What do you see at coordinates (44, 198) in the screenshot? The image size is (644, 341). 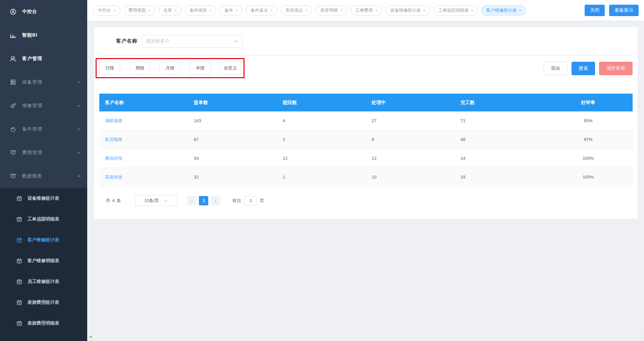 I see `sidebar-subitem: 设备维修统计表` at bounding box center [44, 198].